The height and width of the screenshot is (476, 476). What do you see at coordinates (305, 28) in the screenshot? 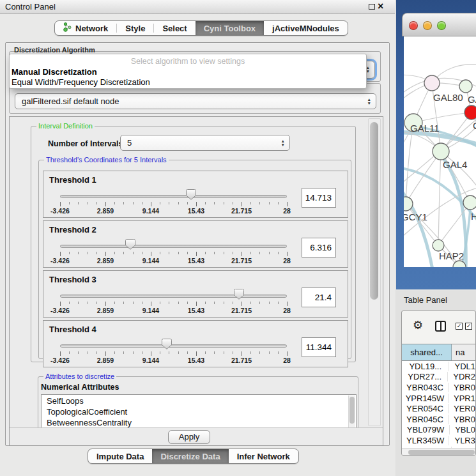
I see `tab-jactivemnodules: jActiveMNodules` at bounding box center [305, 28].